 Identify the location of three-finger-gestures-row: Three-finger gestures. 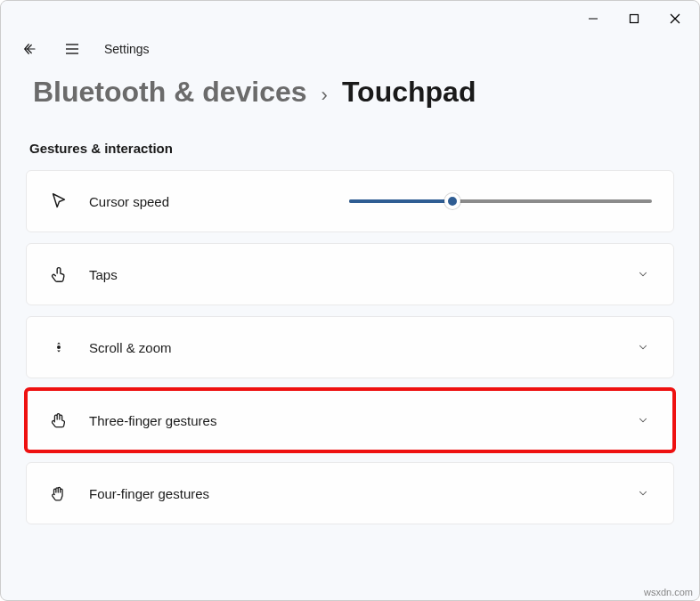
(350, 420).